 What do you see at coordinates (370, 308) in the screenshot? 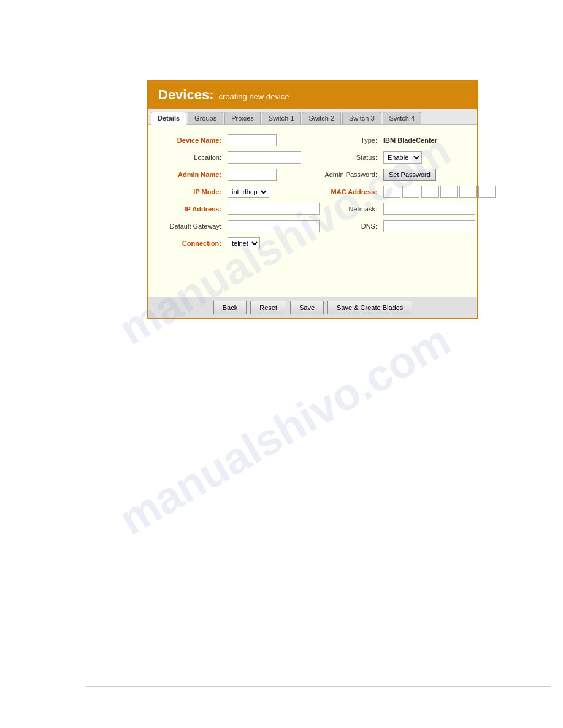
I see `save-create-button: Save & Create Blades` at bounding box center [370, 308].